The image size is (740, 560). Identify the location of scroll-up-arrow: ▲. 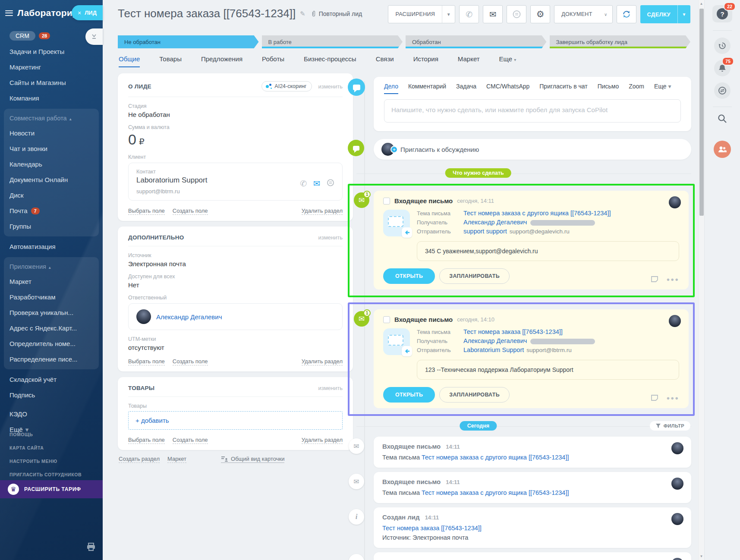
(702, 3).